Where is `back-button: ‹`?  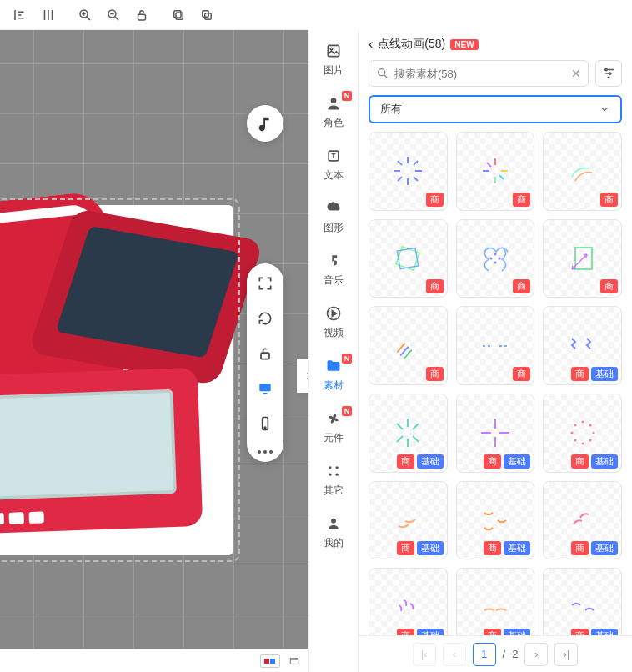 back-button: ‹ is located at coordinates (370, 44).